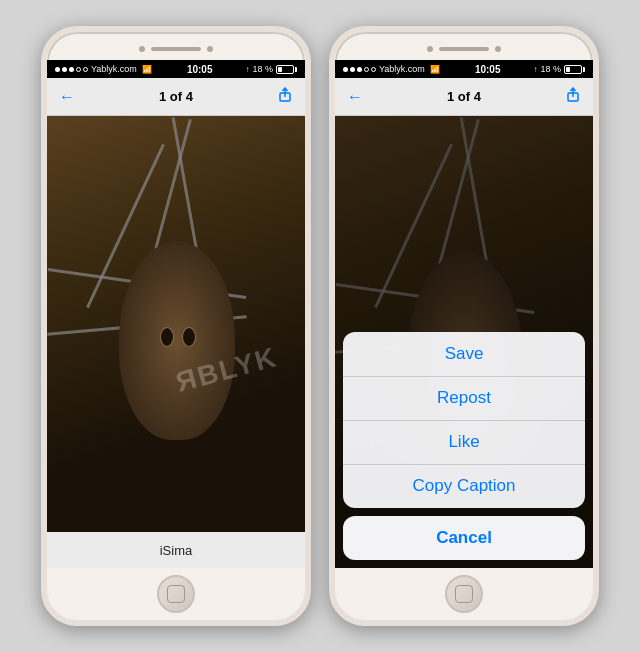  Describe the element at coordinates (464, 486) in the screenshot. I see `action-copy-caption-button: Copy Caption` at that location.